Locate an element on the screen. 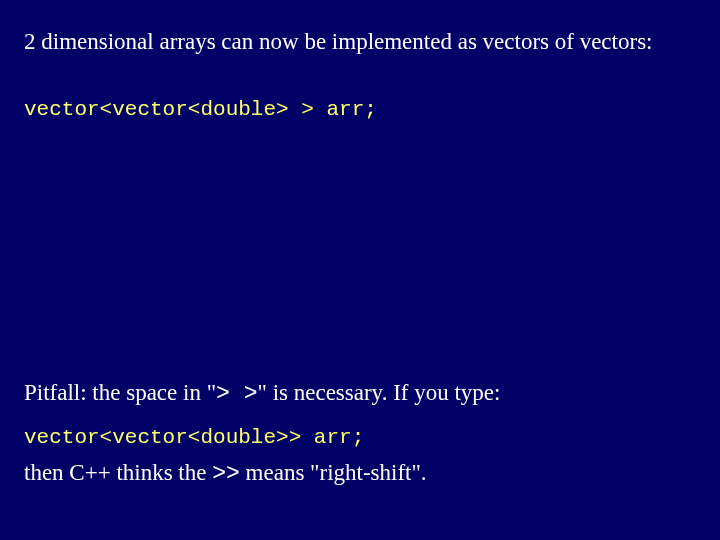 This screenshot has width=720, height=540. explanation-suffix: means "right-shift". is located at coordinates (334, 472).